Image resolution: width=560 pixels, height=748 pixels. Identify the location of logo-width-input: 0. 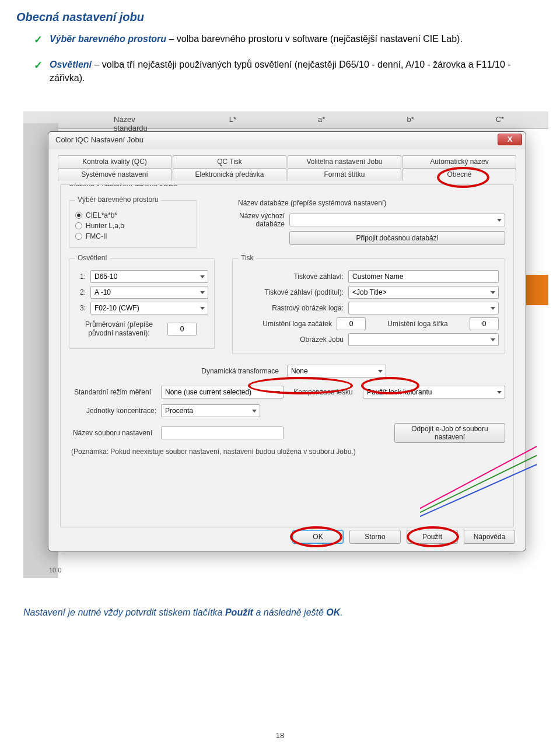
(484, 324).